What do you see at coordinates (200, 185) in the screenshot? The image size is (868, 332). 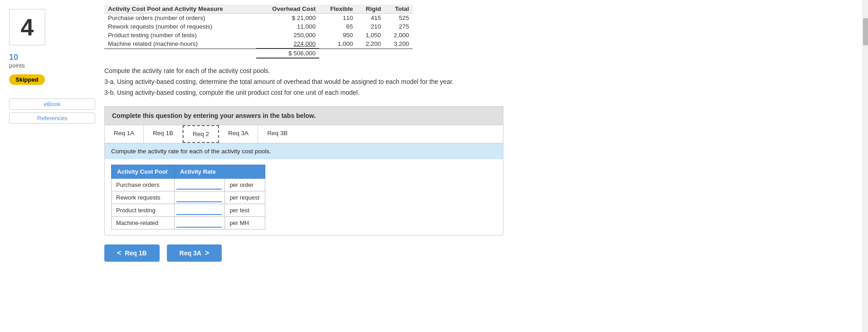 I see `rate-input-cell-purchase` at bounding box center [200, 185].